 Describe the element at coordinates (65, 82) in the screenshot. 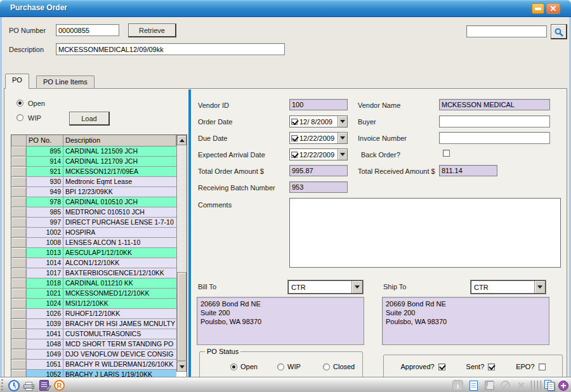

I see `tab-po-line-items: PO Line Items` at that location.